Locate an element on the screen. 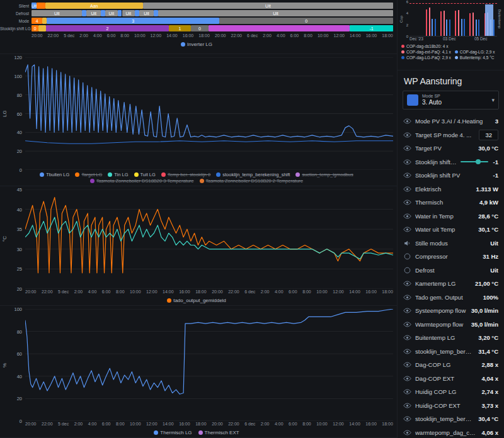 Image resolution: width=504 pixels, height=438 pixels. x-tick: 20:00 is located at coordinates (31, 425).